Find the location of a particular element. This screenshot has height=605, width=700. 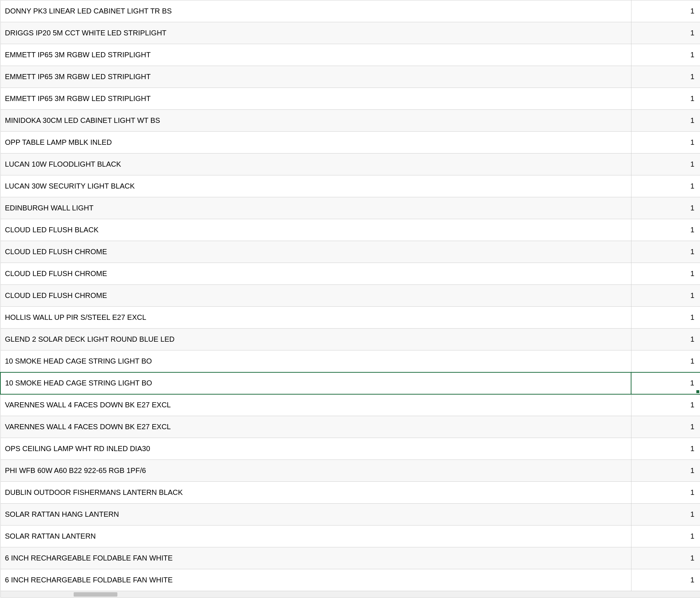

product-name-cell: CLOUD LED FLUSH BLACK is located at coordinates (316, 230).